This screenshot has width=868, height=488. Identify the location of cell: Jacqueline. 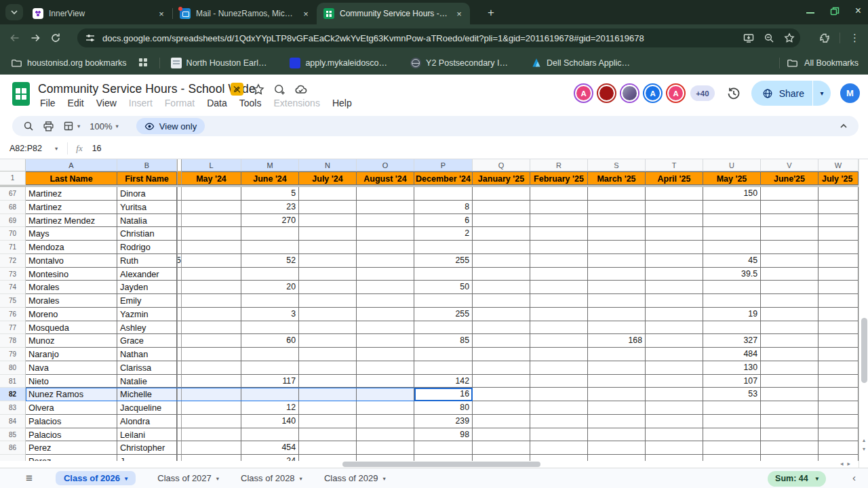
(147, 408).